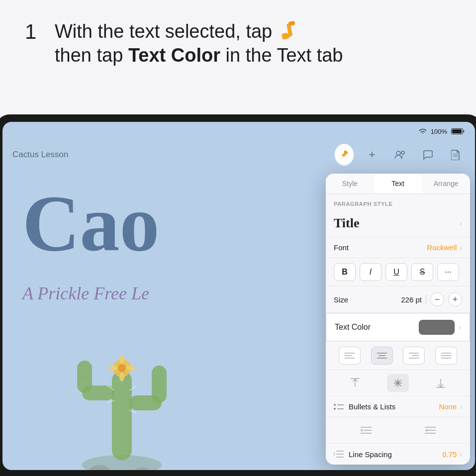  I want to click on font-row: Font Rockwell ›, so click(398, 248).